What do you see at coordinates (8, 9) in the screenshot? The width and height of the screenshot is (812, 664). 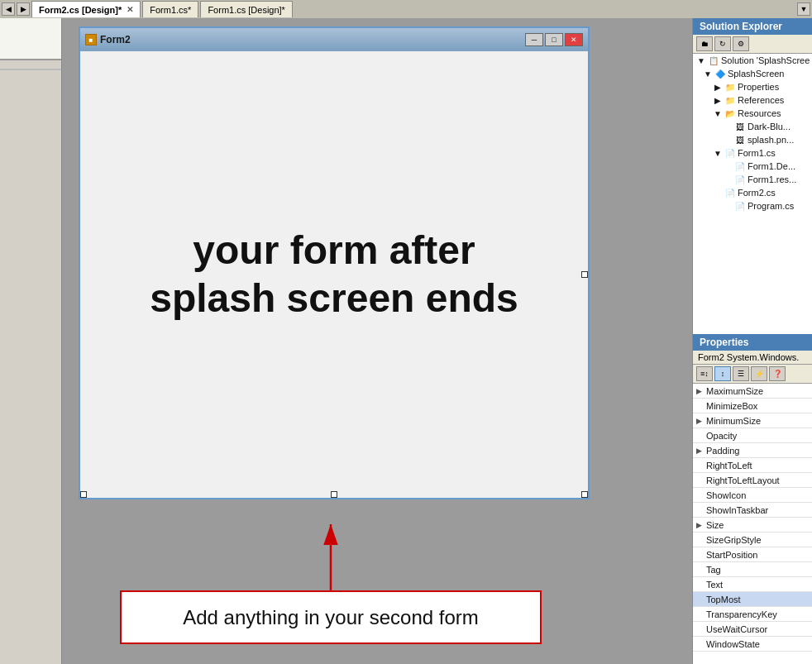 I see `tab-scroll-left: ◀` at bounding box center [8, 9].